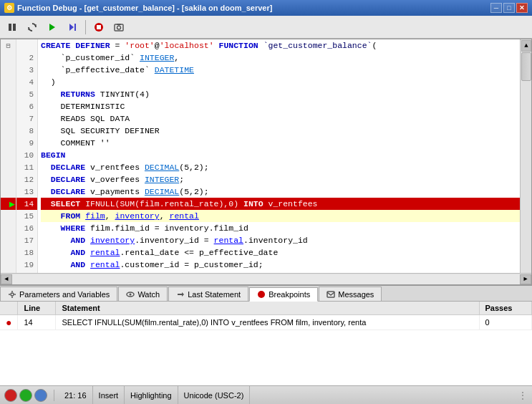 This screenshot has width=532, height=404. What do you see at coordinates (281, 70) in the screenshot?
I see `code-line-3: `p_effective_date` DATETIME` at bounding box center [281, 70].